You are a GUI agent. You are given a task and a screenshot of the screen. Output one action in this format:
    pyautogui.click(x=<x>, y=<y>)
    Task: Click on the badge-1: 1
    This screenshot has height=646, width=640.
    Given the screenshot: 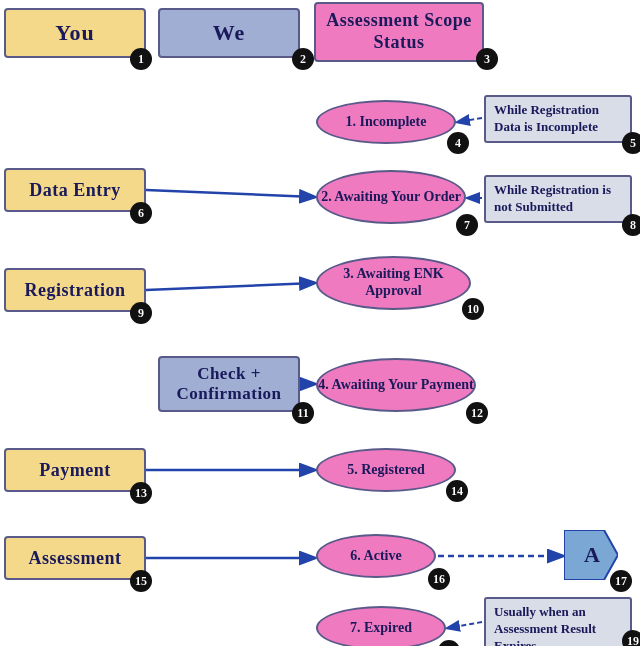 What is the action you would take?
    pyautogui.click(x=141, y=59)
    